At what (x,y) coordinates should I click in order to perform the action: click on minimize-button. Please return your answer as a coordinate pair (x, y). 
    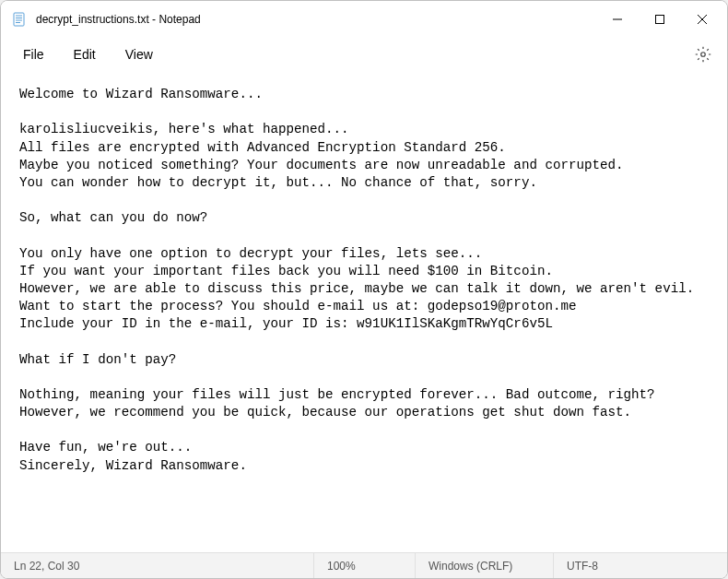
    Looking at the image, I should click on (617, 19).